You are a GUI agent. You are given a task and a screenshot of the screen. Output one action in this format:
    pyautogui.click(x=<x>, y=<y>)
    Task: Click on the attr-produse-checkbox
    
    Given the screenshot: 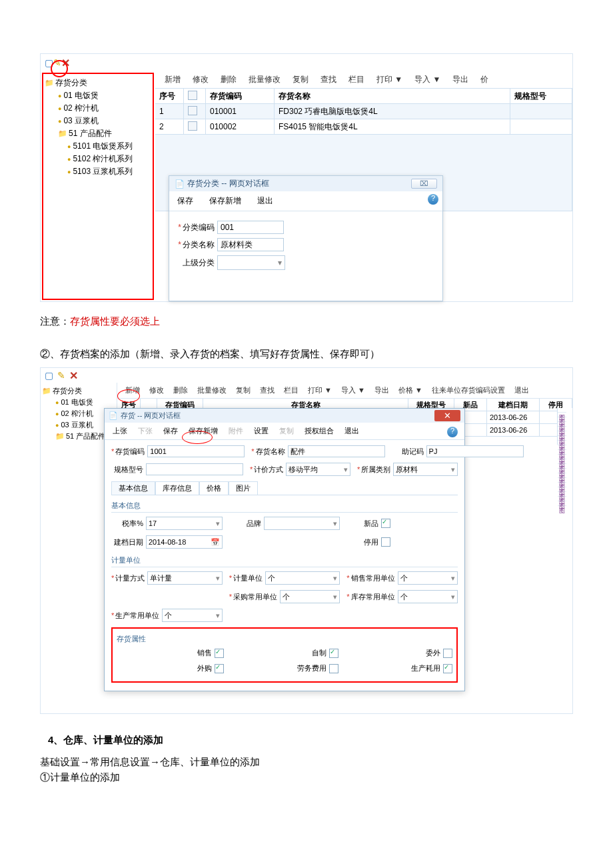 What is the action you would take?
    pyautogui.click(x=448, y=669)
    